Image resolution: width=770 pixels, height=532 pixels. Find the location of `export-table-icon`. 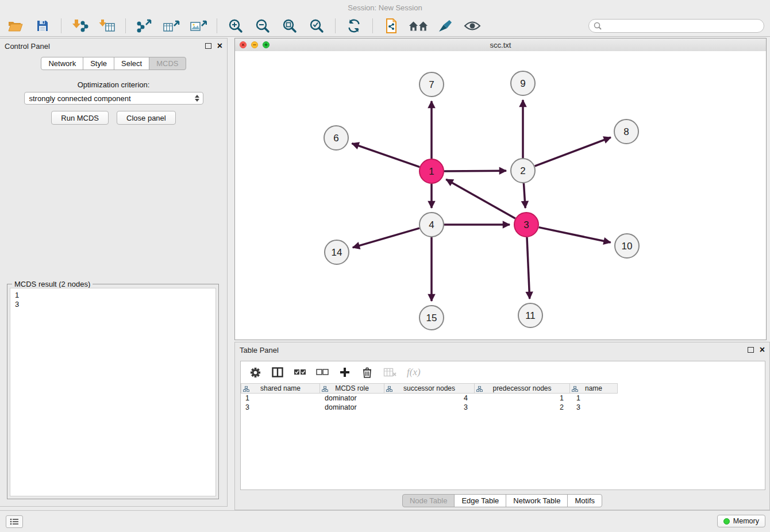

export-table-icon is located at coordinates (171, 26).